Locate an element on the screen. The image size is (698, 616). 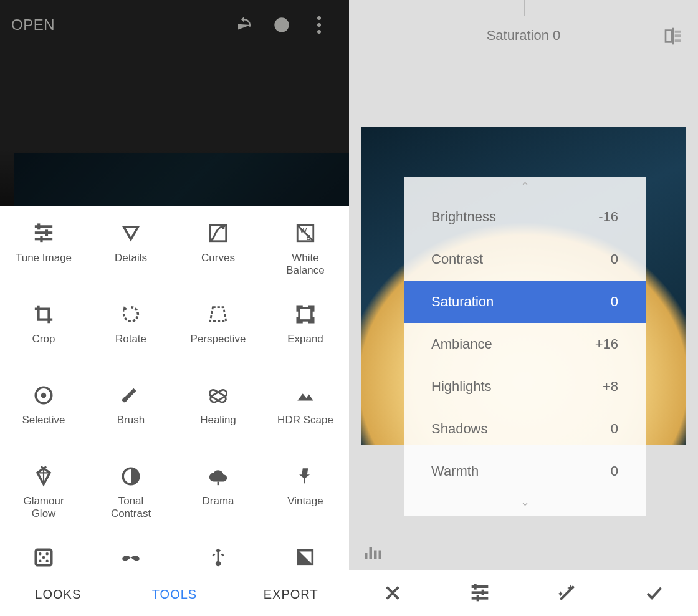
tool-label: Tune Image is located at coordinates (44, 258).